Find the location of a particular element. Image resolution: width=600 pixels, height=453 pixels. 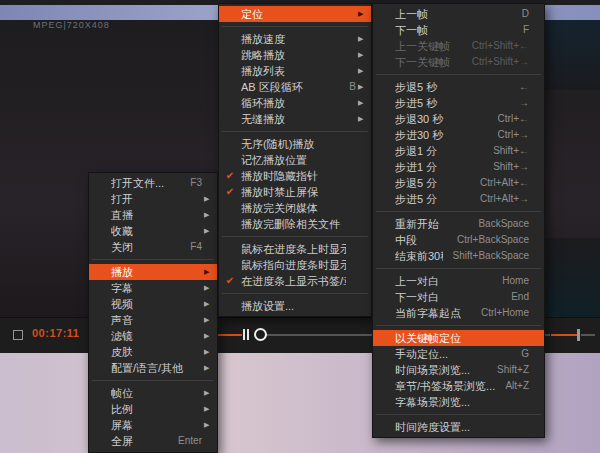

menu-item: 定位▶ is located at coordinates (295, 14).